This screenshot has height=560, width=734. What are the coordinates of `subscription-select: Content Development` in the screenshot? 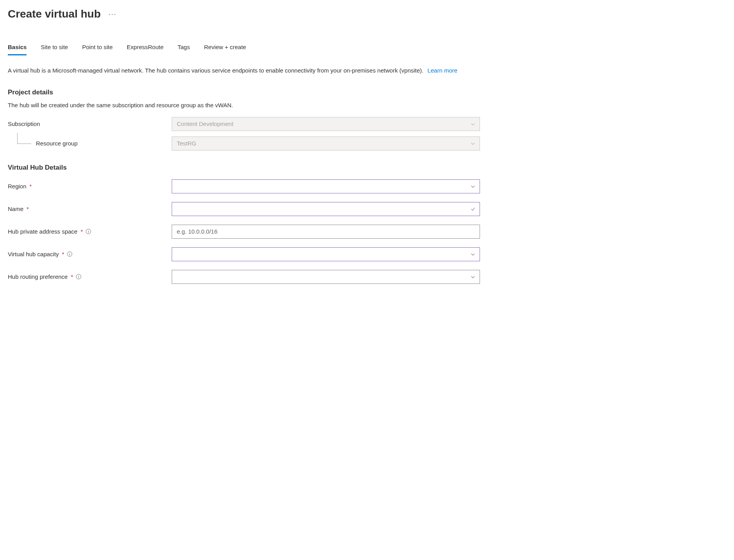 It's located at (326, 124).